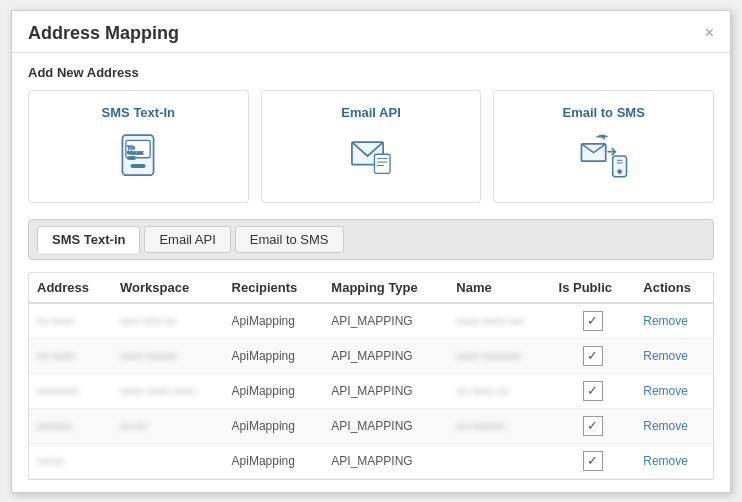  Describe the element at coordinates (70, 288) in the screenshot. I see `col-address: Address` at that location.